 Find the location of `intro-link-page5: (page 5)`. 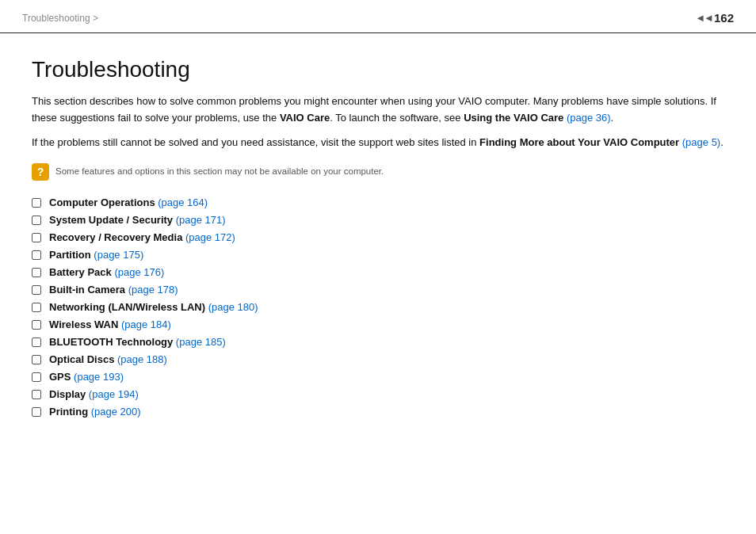

intro-link-page5: (page 5) is located at coordinates (701, 143).